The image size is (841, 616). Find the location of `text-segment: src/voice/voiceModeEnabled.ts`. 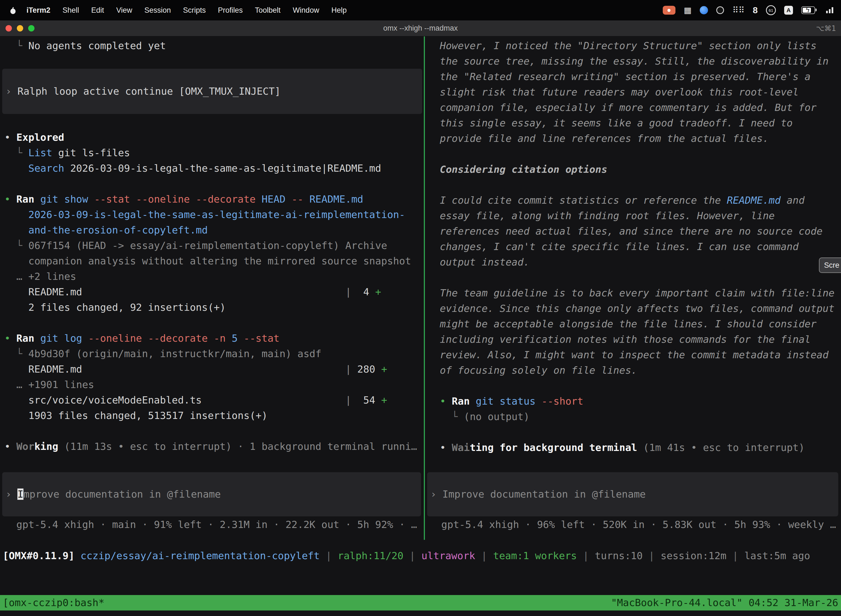

text-segment: src/voice/voiceModeEnabled.ts is located at coordinates (103, 400).